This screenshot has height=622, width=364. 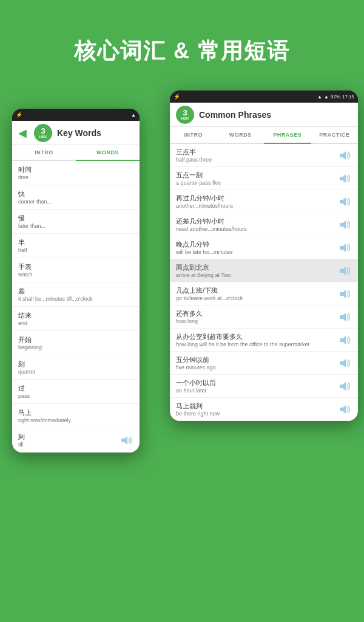 What do you see at coordinates (22, 133) in the screenshot?
I see `back-arrow-left: ◀` at bounding box center [22, 133].